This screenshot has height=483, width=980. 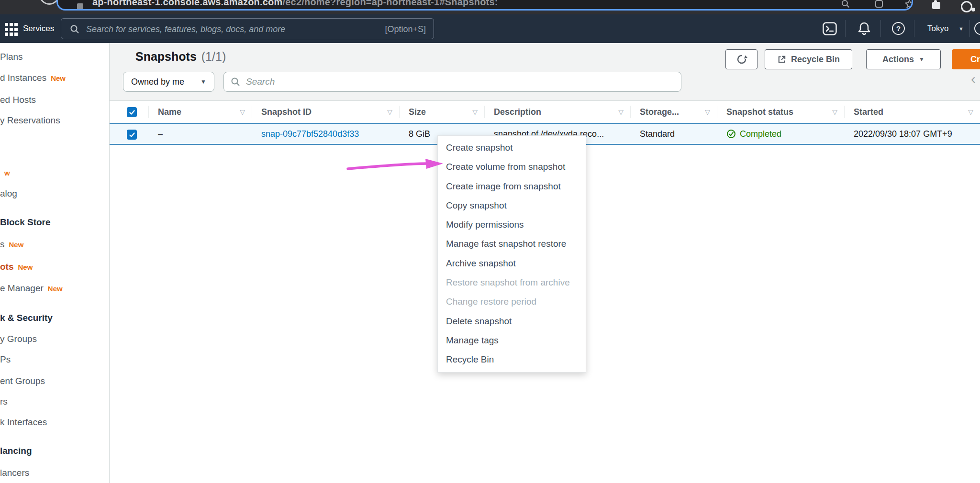 What do you see at coordinates (80, 7) in the screenshot?
I see `site-security-icon` at bounding box center [80, 7].